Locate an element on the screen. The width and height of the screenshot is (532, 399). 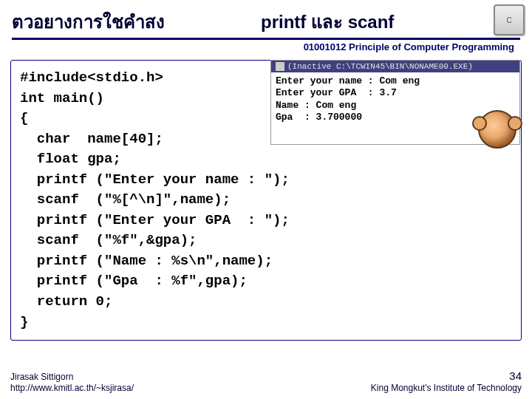
footer-left: Jirasak Sittigorn http://www.kmitl.ac.th… is located at coordinates (72, 383).